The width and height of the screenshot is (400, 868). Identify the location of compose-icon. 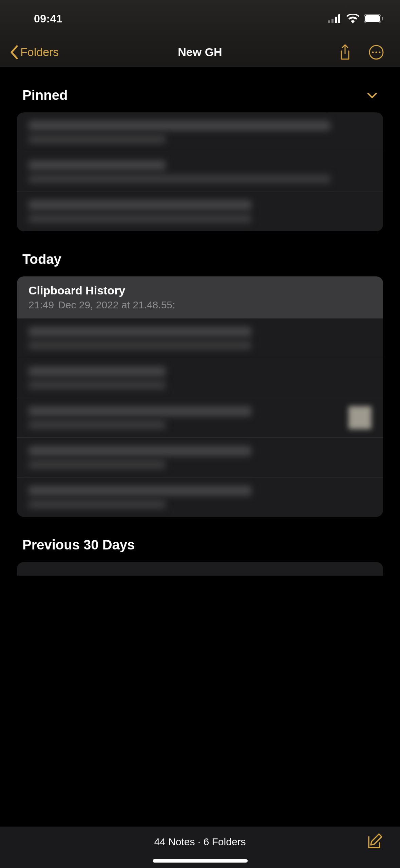
(375, 842).